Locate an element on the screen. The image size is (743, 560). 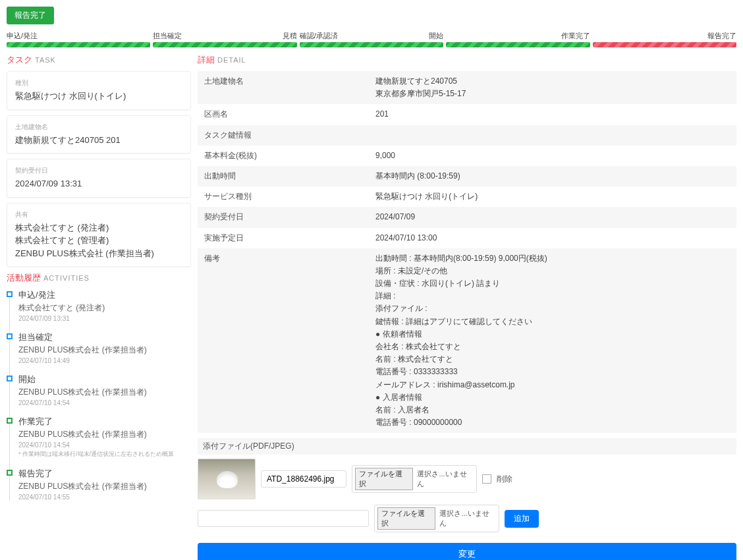
detail-row-5: サービス種別緊急駆けつけ 水回り(トイレ) is located at coordinates (467, 196).